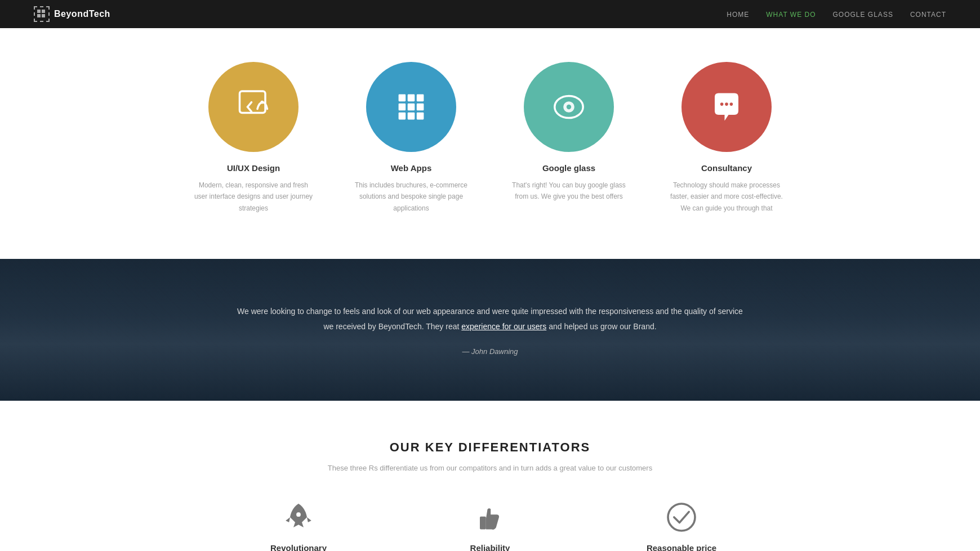 Image resolution: width=980 pixels, height=551 pixels. I want to click on revolutionary-title: Revolutionary, so click(299, 547).